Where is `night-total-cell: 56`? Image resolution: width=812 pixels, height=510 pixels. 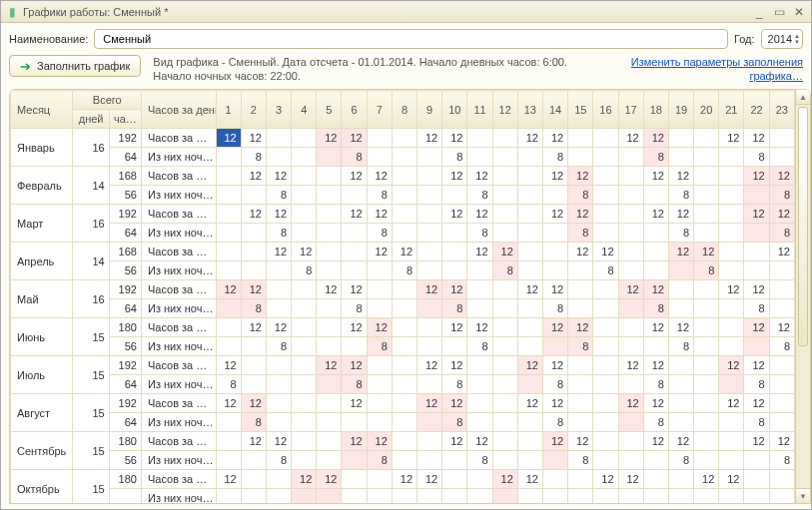
night-total-cell: 56 is located at coordinates (125, 271).